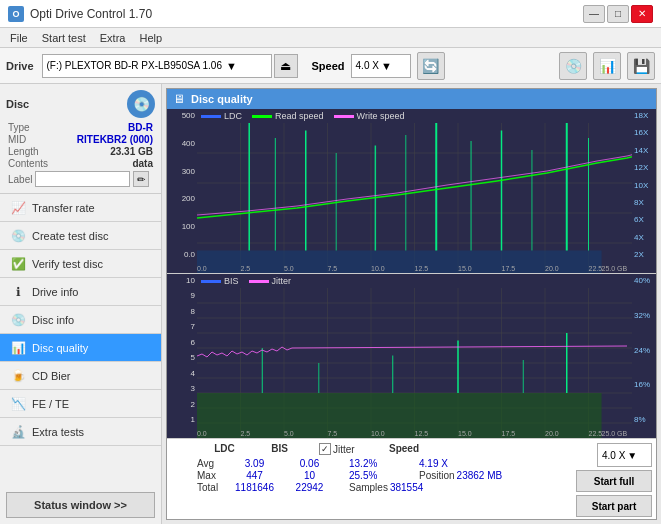 This screenshot has width=661, height=524. I want to click on sidebar-item-verify-test-disc: ✅ Verify test disc, so click(80, 264).